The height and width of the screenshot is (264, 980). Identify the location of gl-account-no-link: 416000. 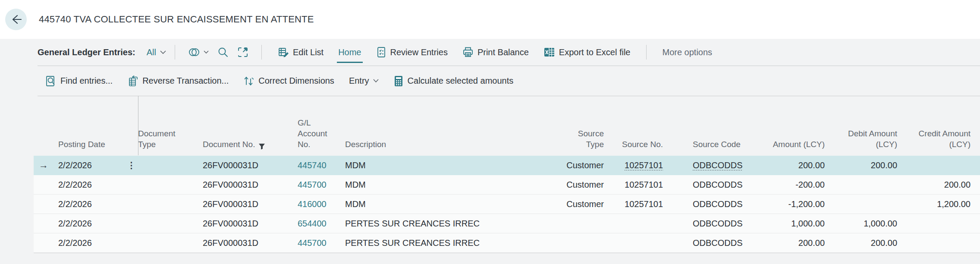
(321, 204).